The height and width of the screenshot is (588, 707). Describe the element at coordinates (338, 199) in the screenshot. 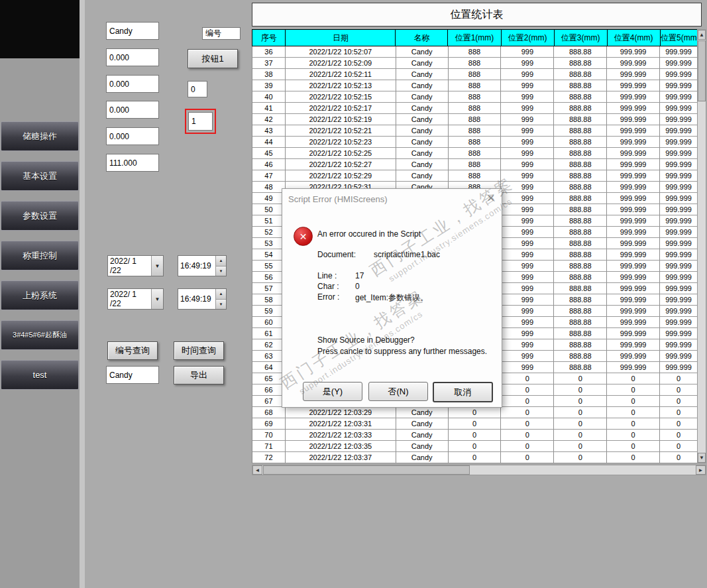

I see `dialog-title: Script Error (HMIScreens)` at that location.